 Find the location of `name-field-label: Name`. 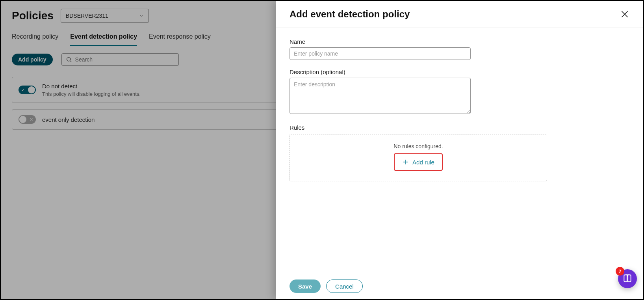

name-field-label: Name is located at coordinates (460, 42).